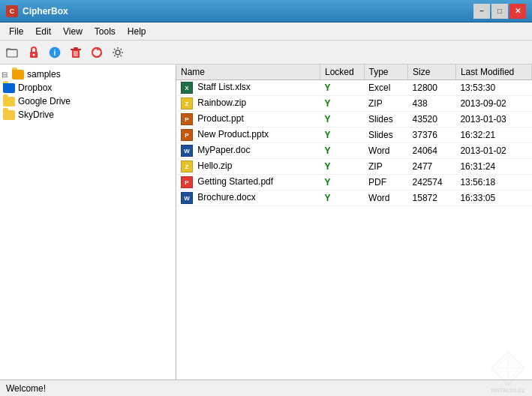 Image resolution: width=532 pixels, height=396 pixels. What do you see at coordinates (224, 150) in the screenshot?
I see `file-name: MyPaper.doc` at bounding box center [224, 150].